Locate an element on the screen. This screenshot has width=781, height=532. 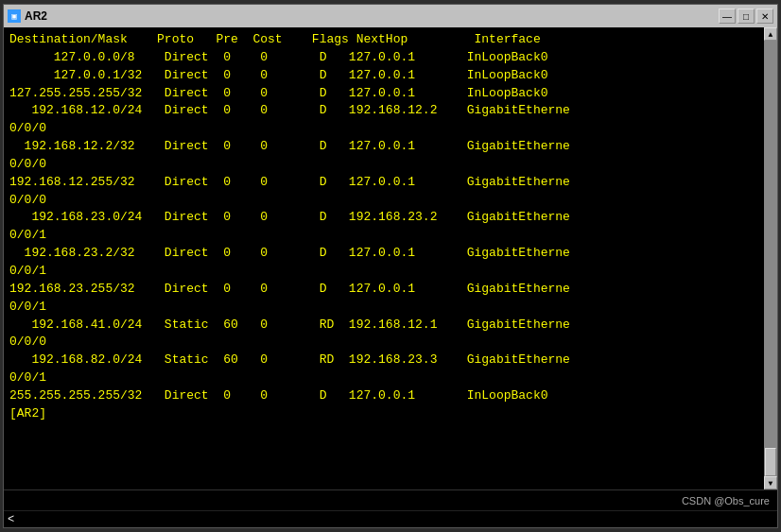
maximize-button: □ is located at coordinates (746, 16).